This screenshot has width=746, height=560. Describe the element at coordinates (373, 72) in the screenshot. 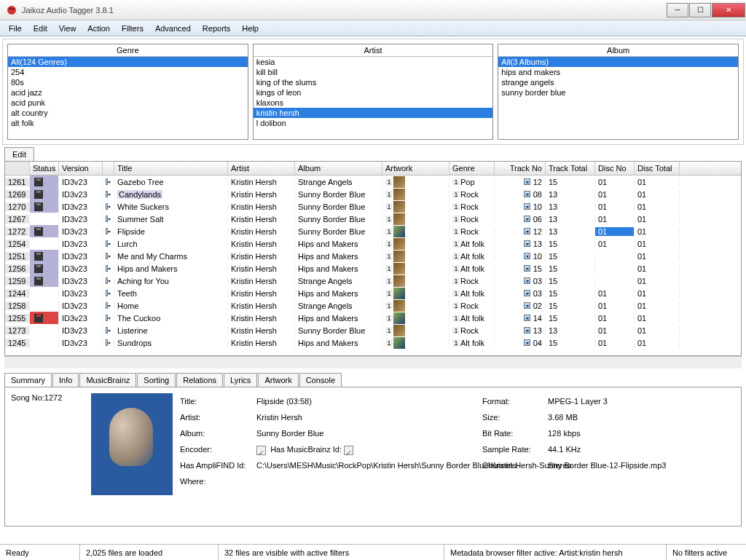

I see `filter-item: kill bill` at that location.